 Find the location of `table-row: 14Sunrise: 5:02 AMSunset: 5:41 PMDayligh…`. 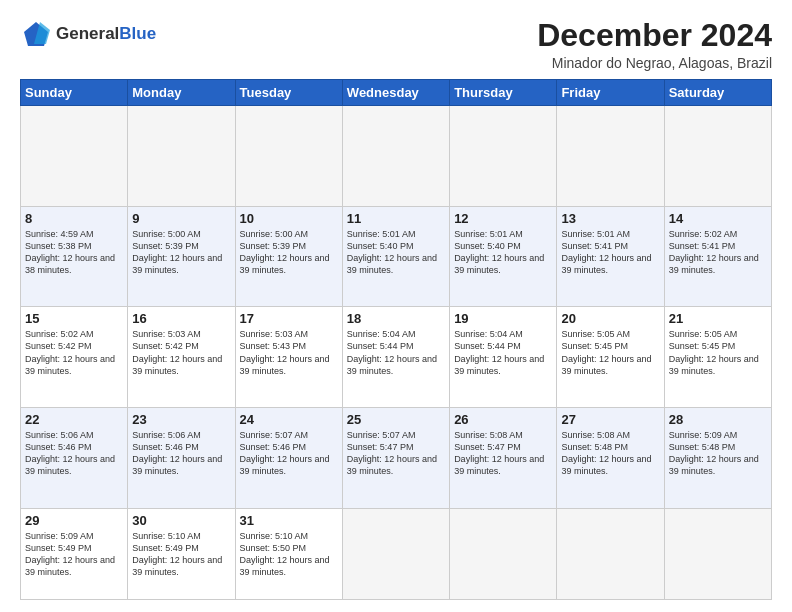

table-row: 14Sunrise: 5:02 AMSunset: 5:41 PMDayligh… is located at coordinates (718, 256).